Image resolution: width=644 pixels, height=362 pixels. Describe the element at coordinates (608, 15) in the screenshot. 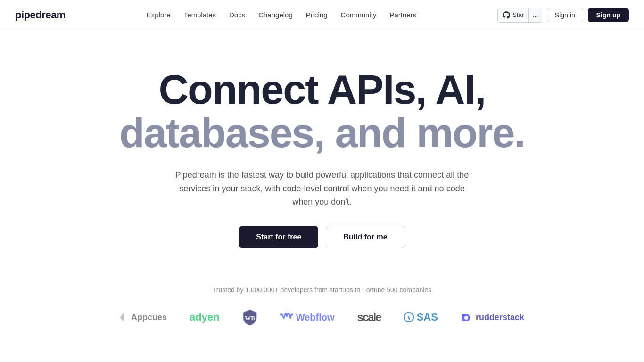

I see `signup-button: Sign up` at that location.